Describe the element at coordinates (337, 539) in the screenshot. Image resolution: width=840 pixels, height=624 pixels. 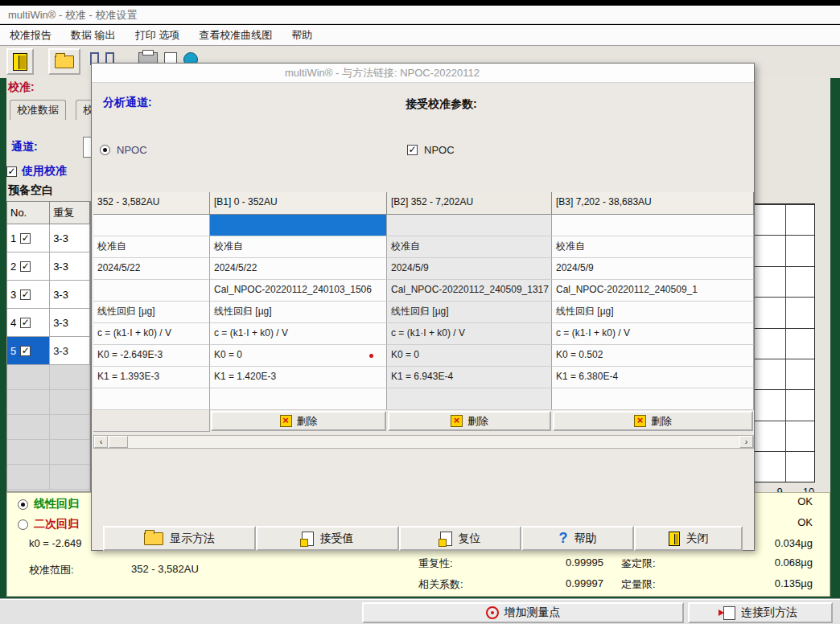
I see `accept-values-label: 接受值` at that location.